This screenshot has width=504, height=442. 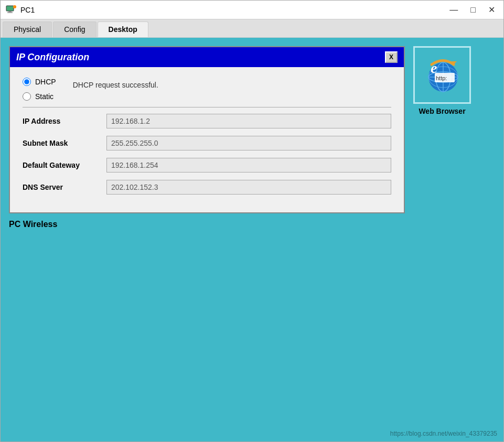 What do you see at coordinates (252, 224) in the screenshot?
I see `pc-wireless-section: PC Wireless` at bounding box center [252, 224].